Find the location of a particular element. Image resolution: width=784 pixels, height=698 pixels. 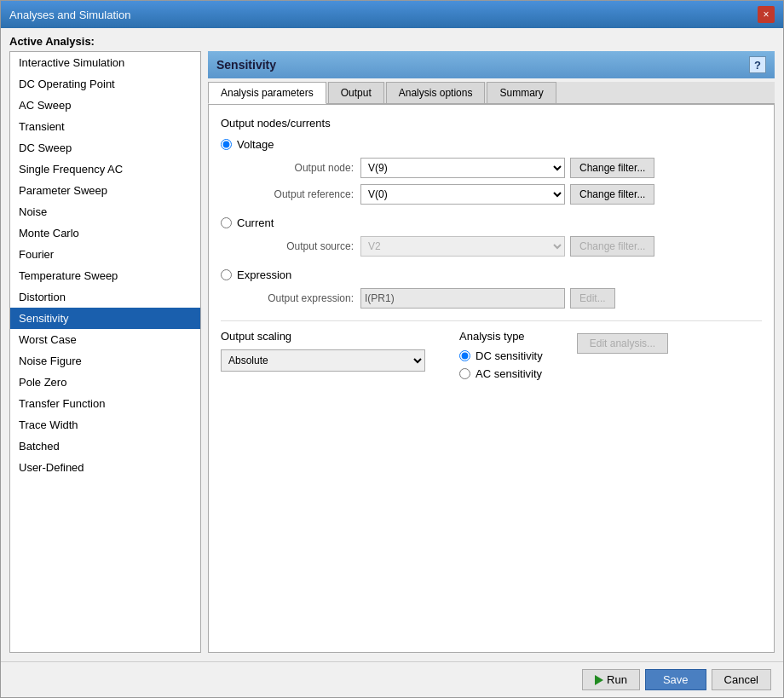

tab-output: Output is located at coordinates (356, 92).